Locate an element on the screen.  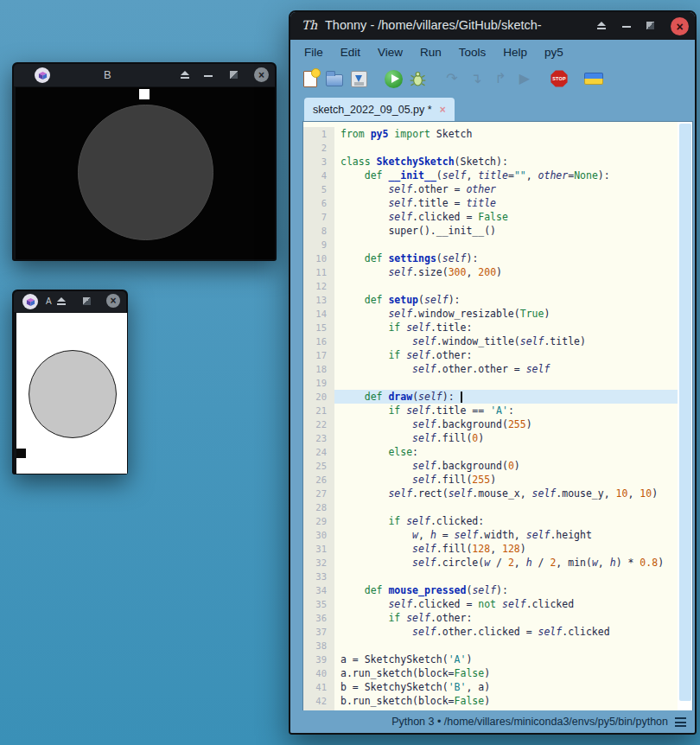
toolbar-stop-button: STOP is located at coordinates (559, 79).